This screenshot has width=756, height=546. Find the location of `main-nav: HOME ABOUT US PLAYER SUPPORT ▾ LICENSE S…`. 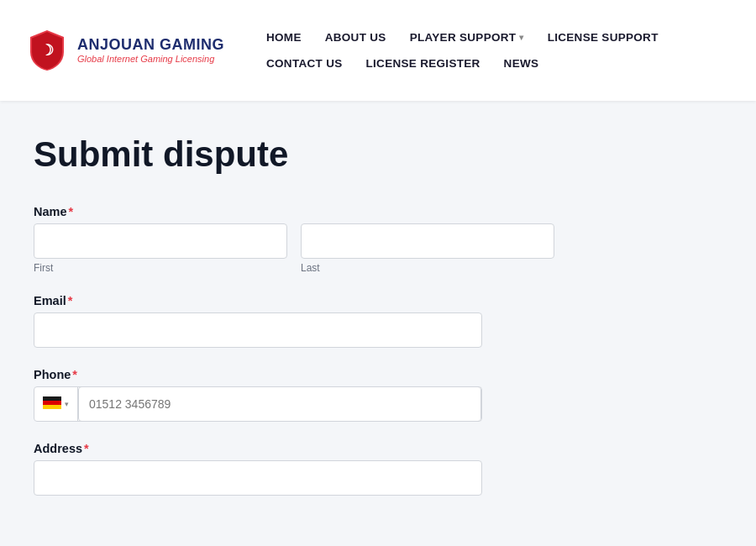

main-nav: HOME ABOUT US PLAYER SUPPORT ▾ LICENSE S… is located at coordinates (494, 50).